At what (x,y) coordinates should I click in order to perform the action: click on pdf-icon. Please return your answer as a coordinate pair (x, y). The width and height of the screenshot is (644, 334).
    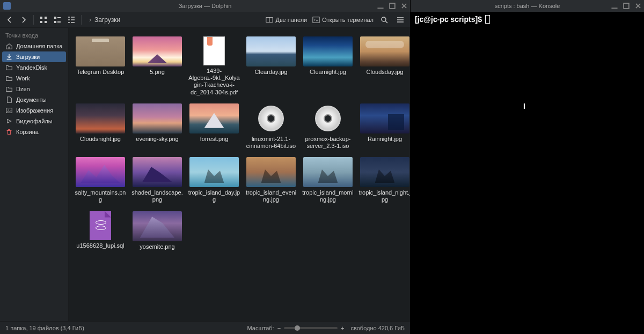
    Looking at the image, I should click on (214, 51).